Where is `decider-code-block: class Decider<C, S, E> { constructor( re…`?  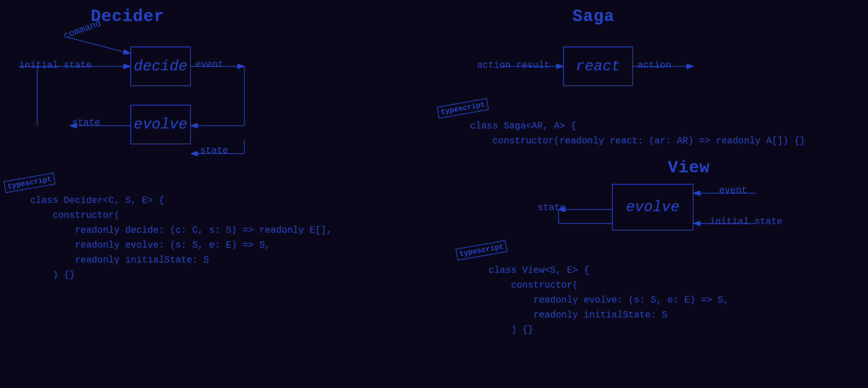 decider-code-block: class Decider<C, S, E> { constructor( re… is located at coordinates (181, 238).